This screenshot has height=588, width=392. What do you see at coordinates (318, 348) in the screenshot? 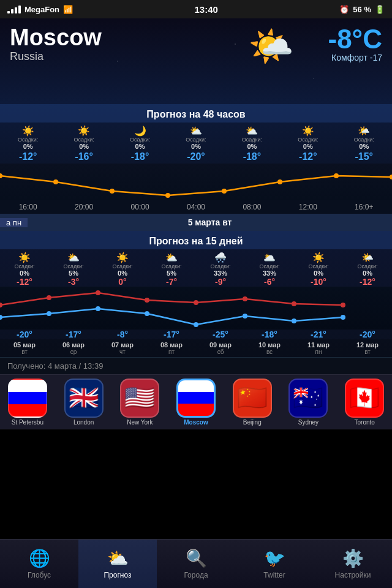
I see `day-label-6: 11 марпн` at bounding box center [318, 348].